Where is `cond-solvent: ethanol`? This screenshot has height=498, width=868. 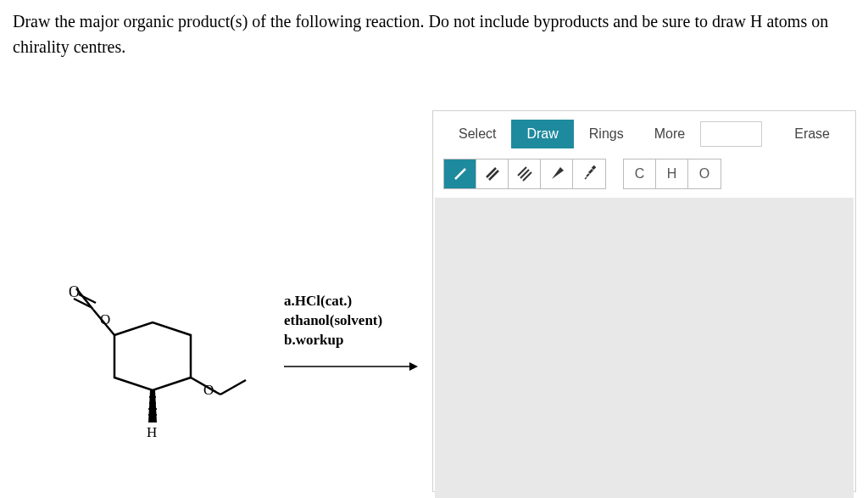
cond-solvent: ethanol is located at coordinates (307, 321).